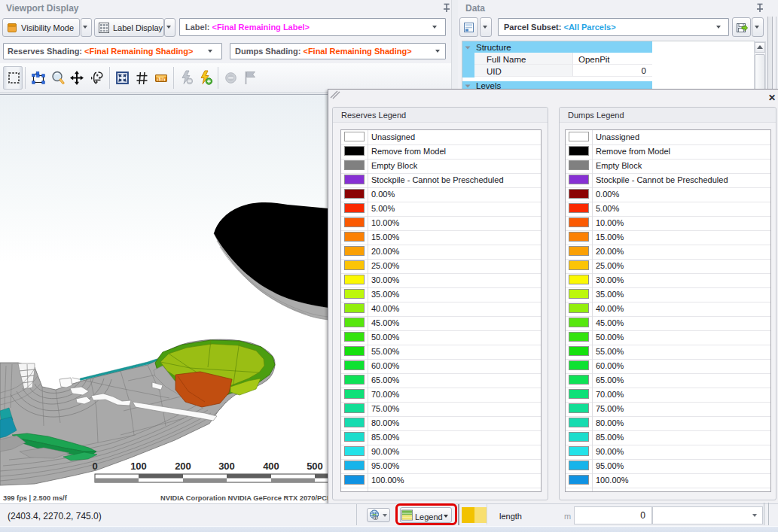 This screenshot has height=532, width=778. I want to click on svg-text: 200, so click(183, 467).